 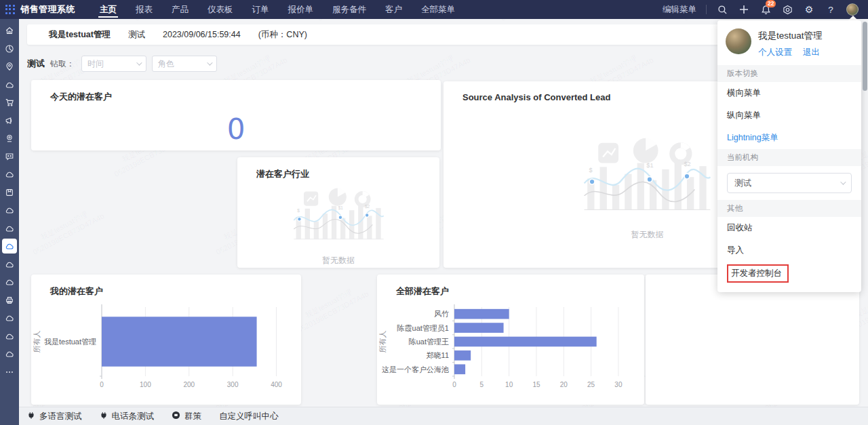 What do you see at coordinates (429, 342) in the screenshot?
I see `svg-text: 陈uat管理王` at bounding box center [429, 342].